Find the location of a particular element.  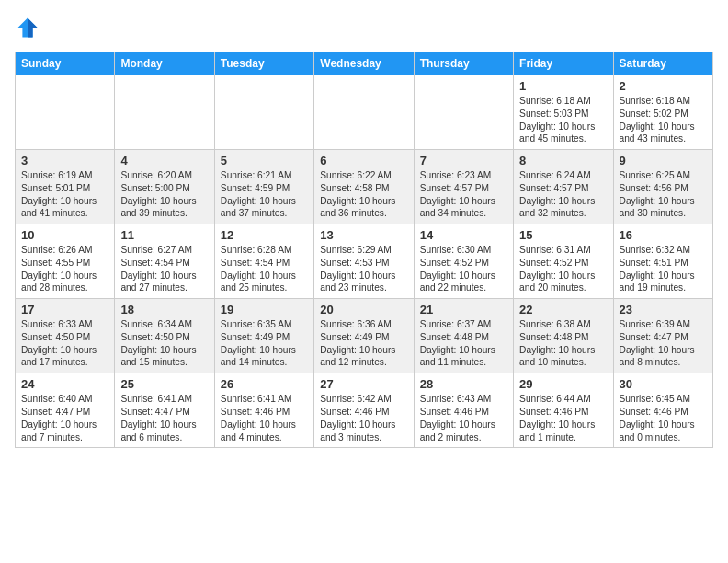

cell-info: Sunset: 4:58 PM is located at coordinates (364, 189).